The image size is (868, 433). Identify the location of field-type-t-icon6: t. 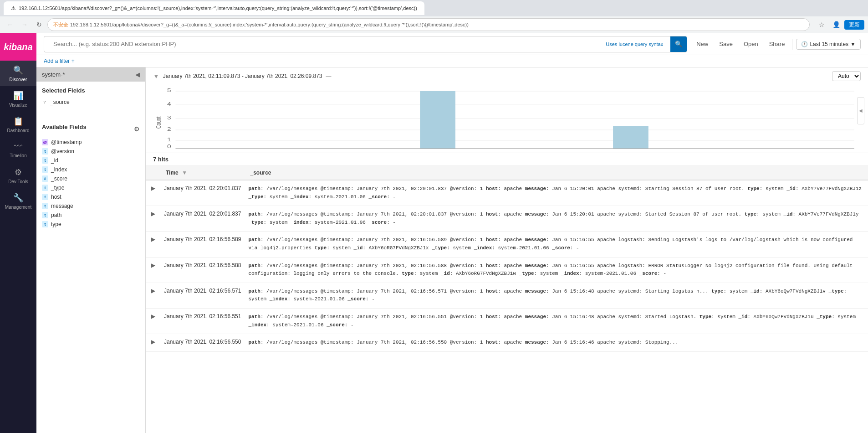
(45, 206).